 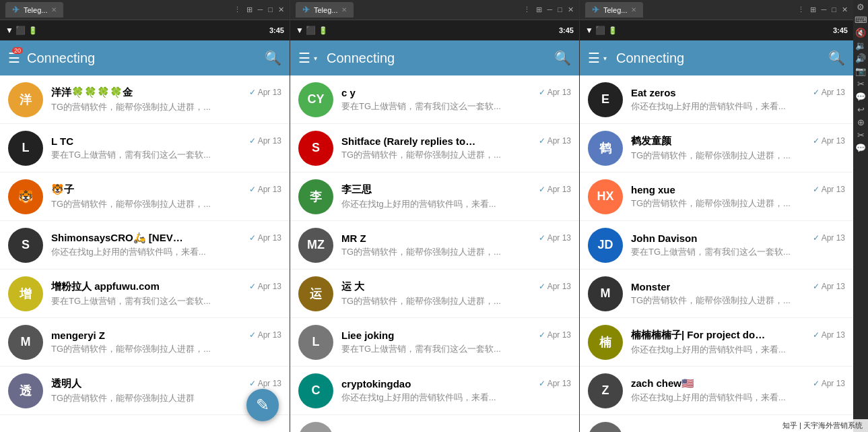 What do you see at coordinates (326, 10) in the screenshot?
I see `tab-label-middle: Teleg...` at bounding box center [326, 10].